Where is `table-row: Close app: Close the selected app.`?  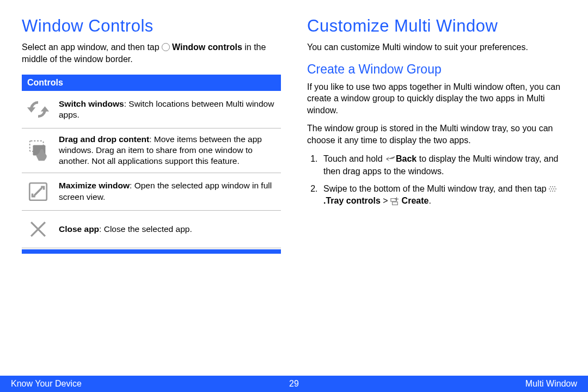 table-row: Close app: Close the selected app. is located at coordinates (151, 230).